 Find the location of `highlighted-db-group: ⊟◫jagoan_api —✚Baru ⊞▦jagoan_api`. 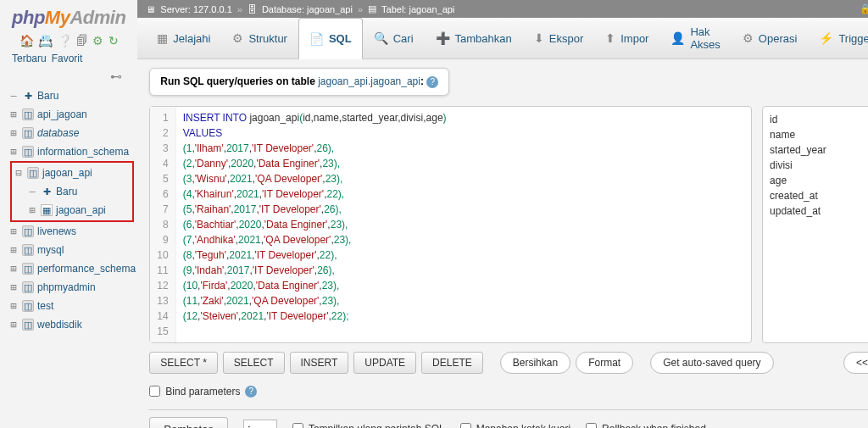

highlighted-db-group: ⊟◫jagoan_api —✚Baru ⊞▦jagoan_api is located at coordinates (72, 192).